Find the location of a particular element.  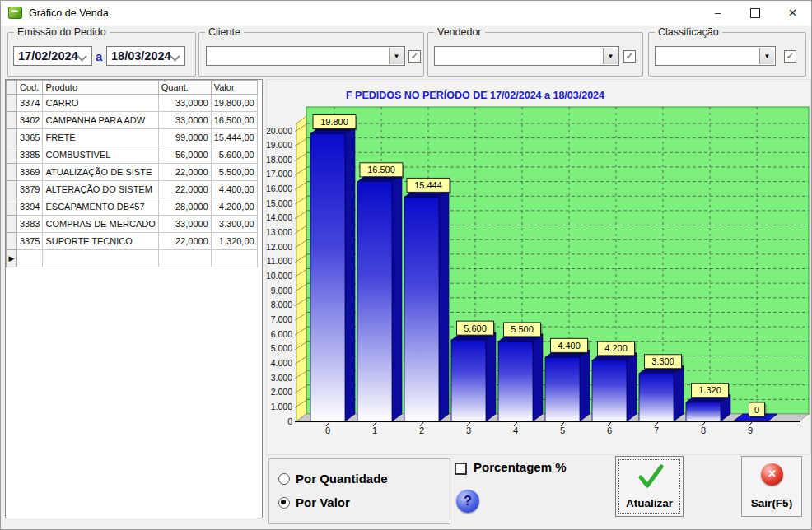

help-icon: ? is located at coordinates (468, 501).